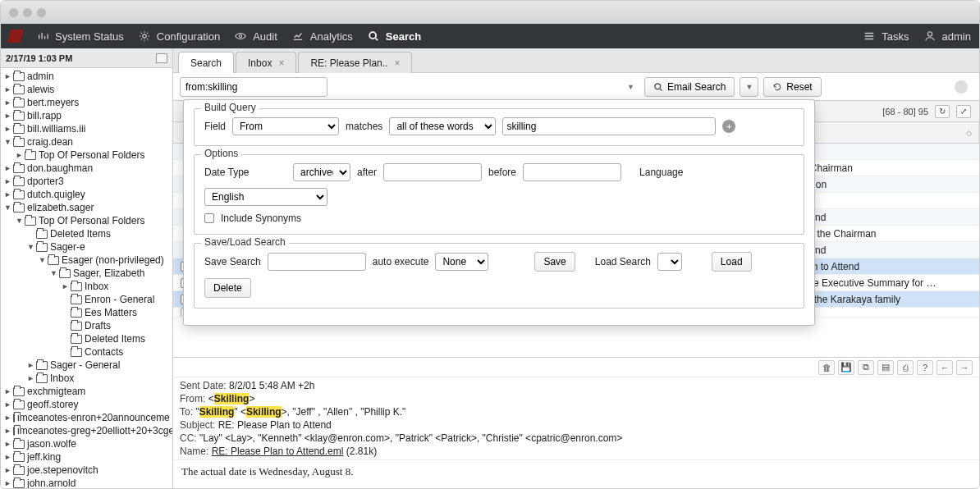 The image size is (980, 489). What do you see at coordinates (689, 87) in the screenshot?
I see `email-search-button: Email Search` at bounding box center [689, 87].